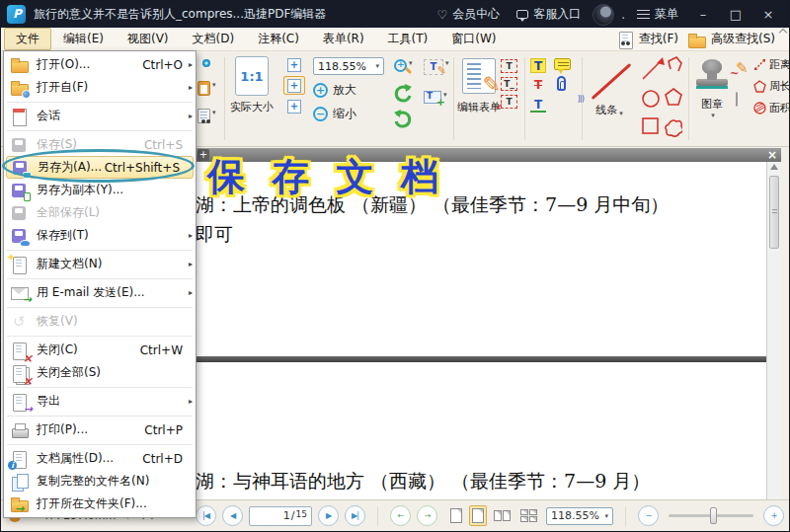 Image resolution: width=790 pixels, height=532 pixels. I want to click on fit-visible-button: +, so click(294, 107).